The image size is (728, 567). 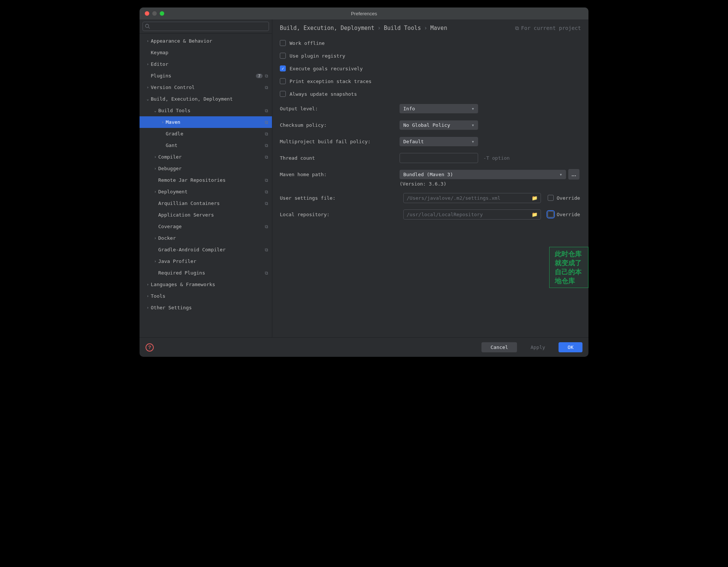 I want to click on plugin-registry-row: Use plugin registry, so click(x=430, y=56).